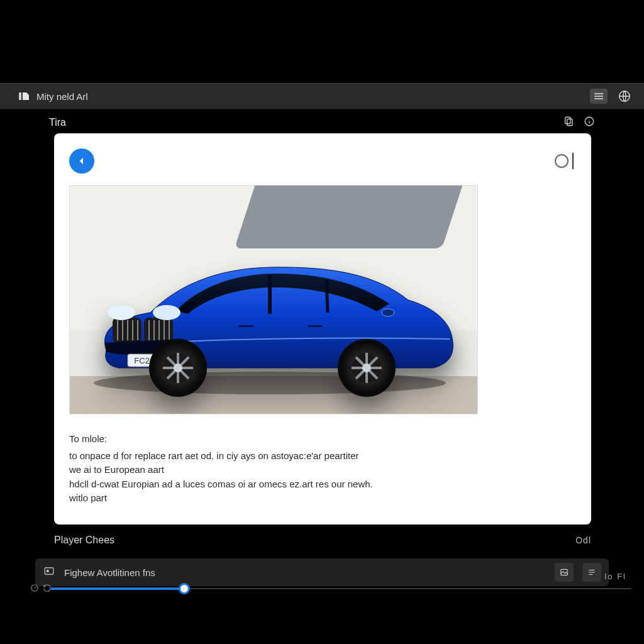  What do you see at coordinates (296, 469) in the screenshot?
I see `article-body: To mlole: to onpace d for replace rart a…` at bounding box center [296, 469].